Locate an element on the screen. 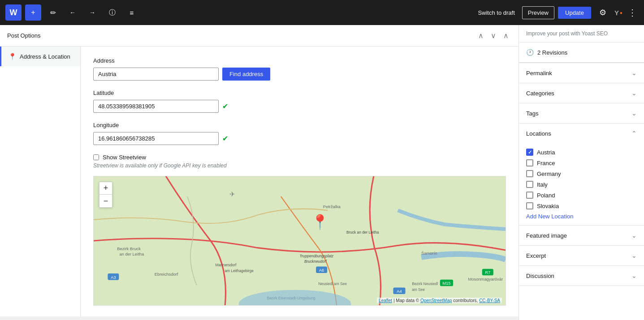 Image resolution: width=644 pixels, height=320 pixels. zoom-out-button: − is located at coordinates (106, 201).